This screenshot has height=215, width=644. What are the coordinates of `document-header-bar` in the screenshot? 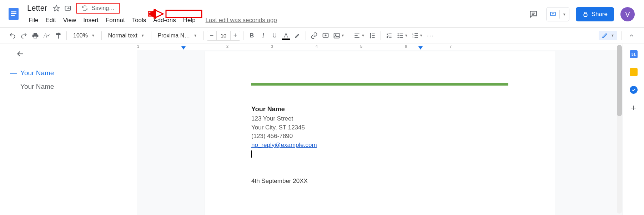 It's located at (380, 84).